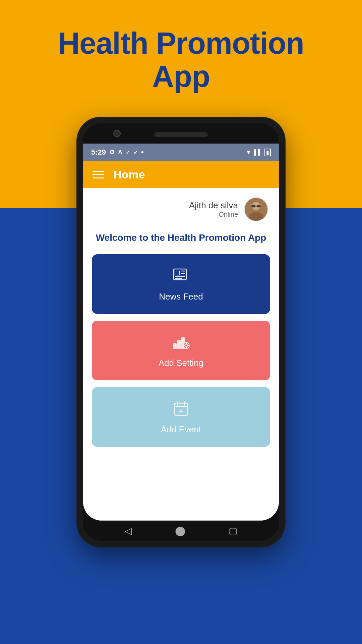  Describe the element at coordinates (181, 343) in the screenshot. I see `add-setting-icon` at that location.